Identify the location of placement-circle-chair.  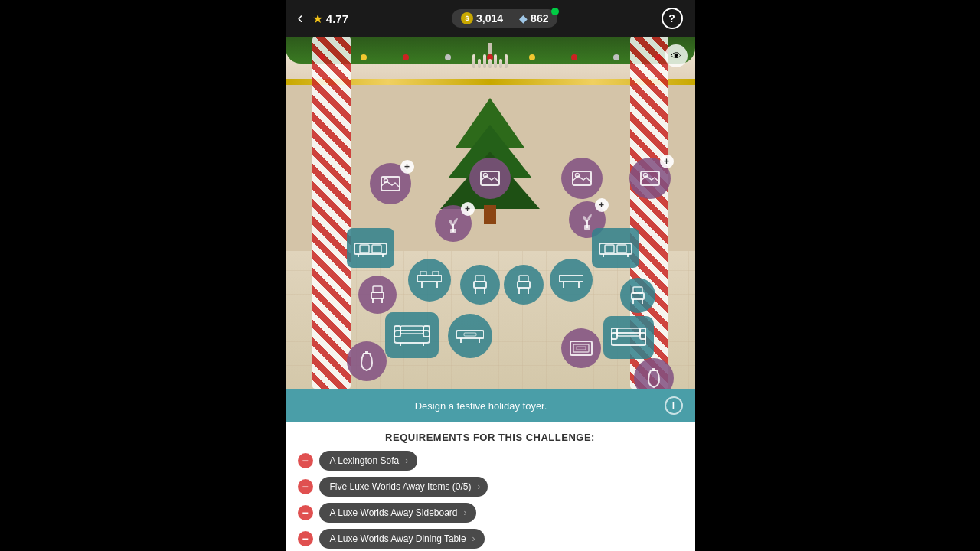
(377, 295).